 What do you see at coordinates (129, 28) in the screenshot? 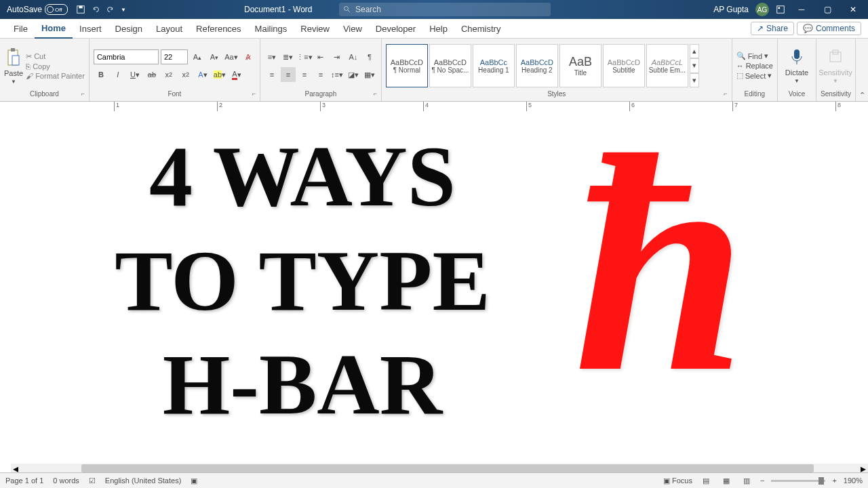
I see `menu-design: Design` at bounding box center [129, 28].